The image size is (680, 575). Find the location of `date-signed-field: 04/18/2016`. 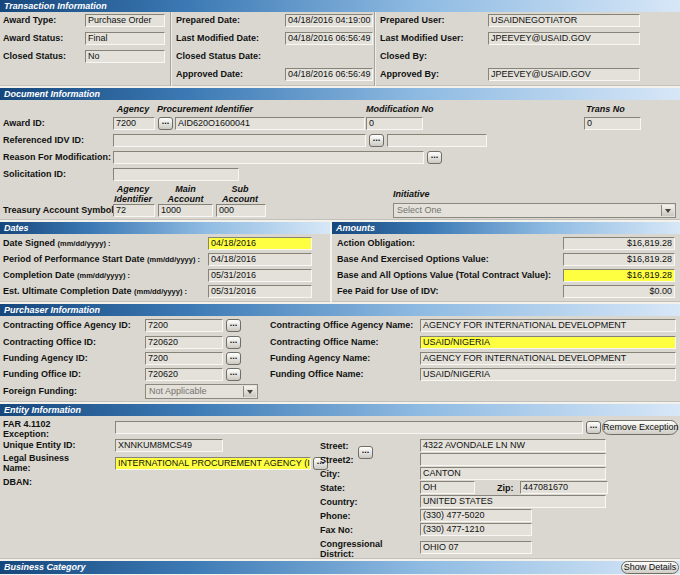

date-signed-field: 04/18/2016 is located at coordinates (260, 244).